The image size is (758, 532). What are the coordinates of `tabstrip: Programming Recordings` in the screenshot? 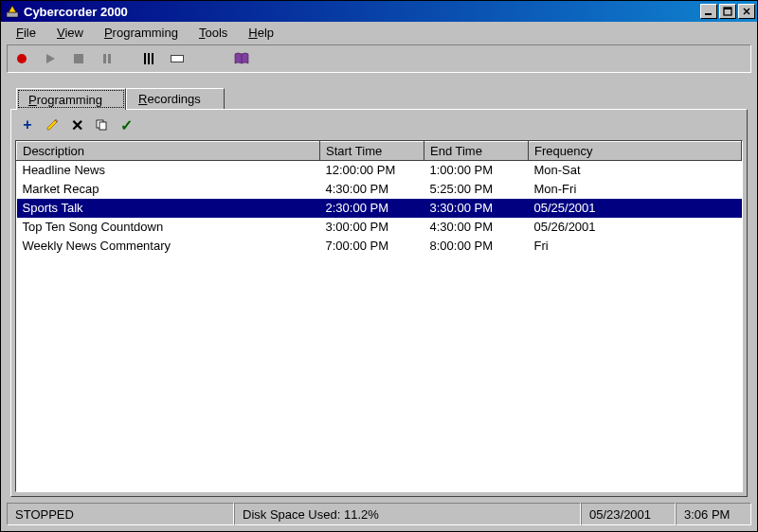 It's located at (379, 98).